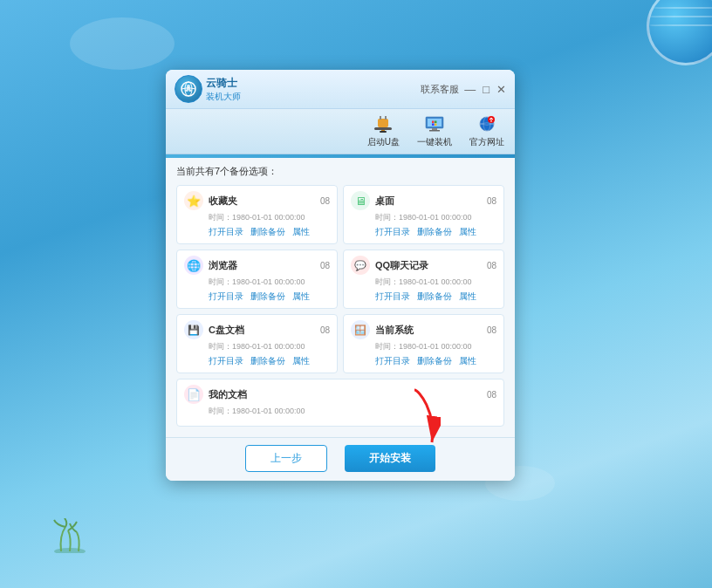 The image size is (712, 588). Describe the element at coordinates (486, 89) in the screenshot. I see `maximize-button: □` at that location.